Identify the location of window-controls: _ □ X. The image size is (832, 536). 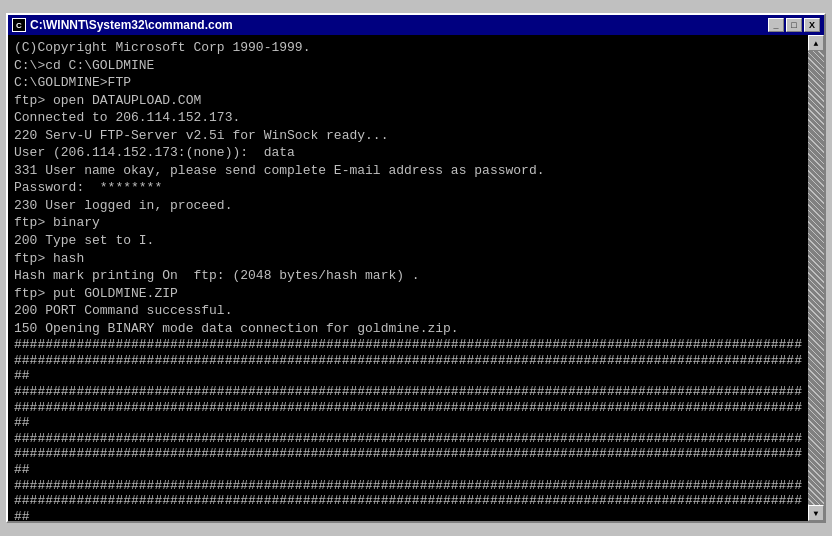
(794, 25).